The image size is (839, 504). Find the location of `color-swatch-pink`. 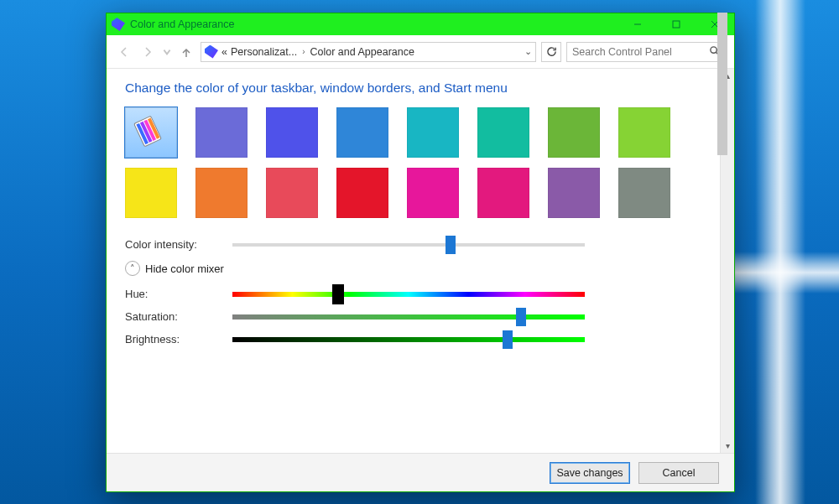

color-swatch-pink is located at coordinates (503, 193).